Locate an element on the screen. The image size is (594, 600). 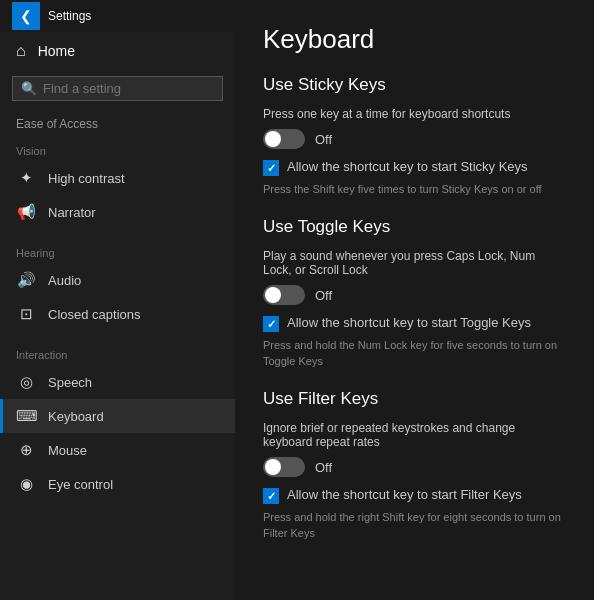
section-ease-of-access: Ease of Access is located at coordinates (118, 121).